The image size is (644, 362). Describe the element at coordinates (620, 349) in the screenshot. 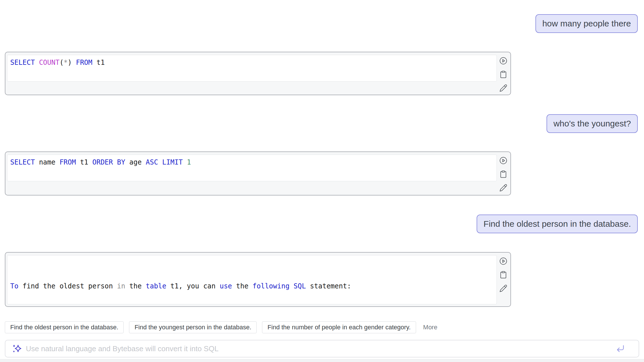

I see `corner-down-left-icon` at that location.